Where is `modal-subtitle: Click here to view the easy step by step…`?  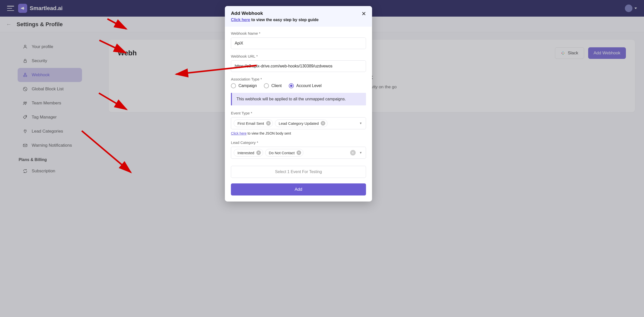
modal-subtitle: Click here to view the easy step by step… is located at coordinates (275, 20).